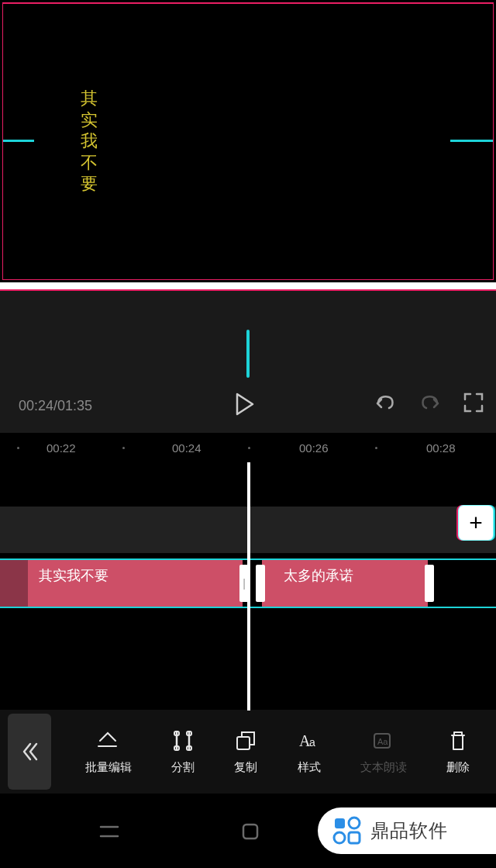 The image size is (496, 868). I want to click on edit-toolbar: 批量编辑 分割 复制 Aa 样式 Aa 文本朗读, so click(248, 752).